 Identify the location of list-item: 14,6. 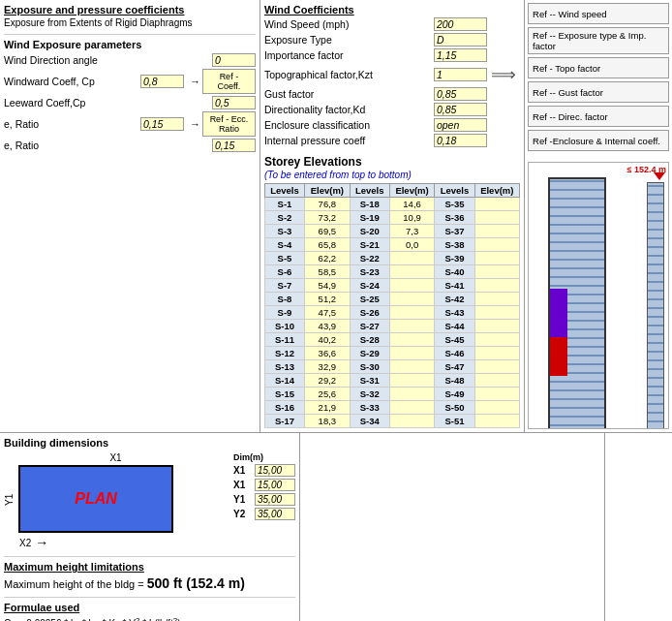
(412, 204).